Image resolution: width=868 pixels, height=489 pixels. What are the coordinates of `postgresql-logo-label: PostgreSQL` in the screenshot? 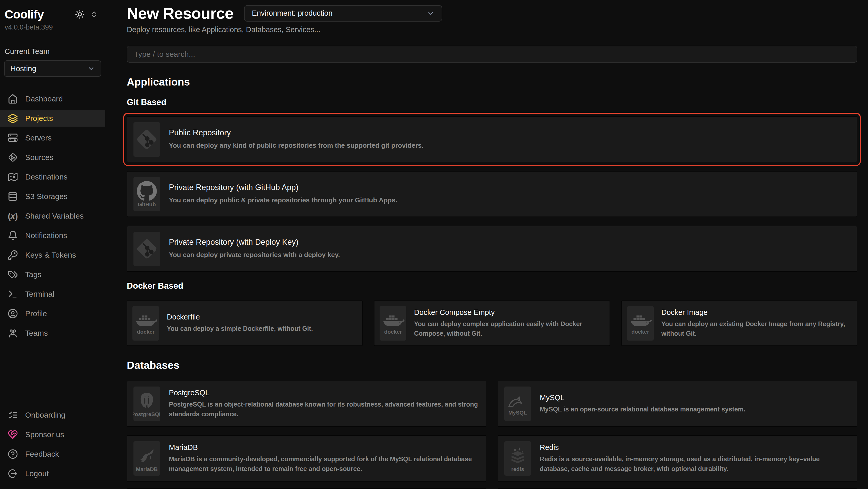 It's located at (147, 414).